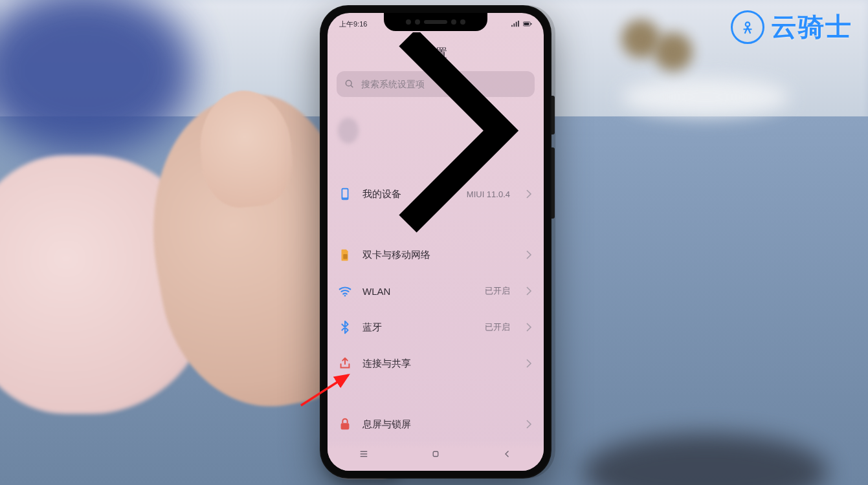 This screenshot has width=868, height=485. What do you see at coordinates (436, 455) in the screenshot?
I see `android-nav-bar` at bounding box center [436, 455].